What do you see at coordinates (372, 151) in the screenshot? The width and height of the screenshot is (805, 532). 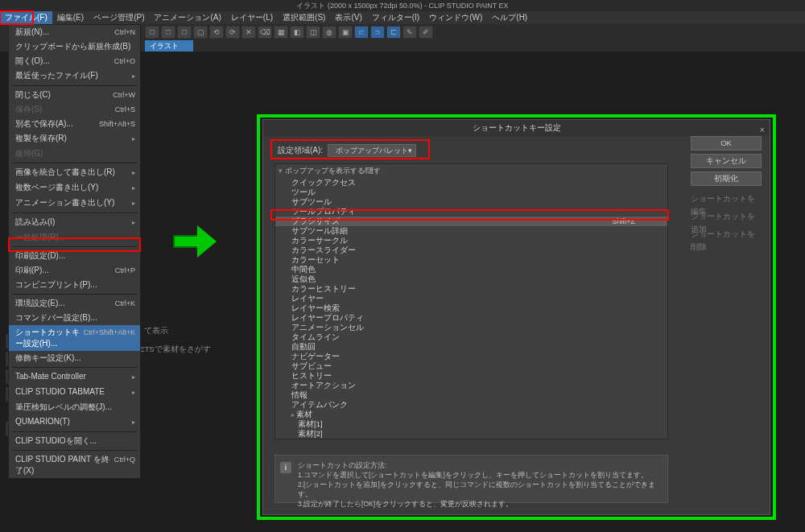 I see `setting-area-combo: ポップアップパレット` at bounding box center [372, 151].